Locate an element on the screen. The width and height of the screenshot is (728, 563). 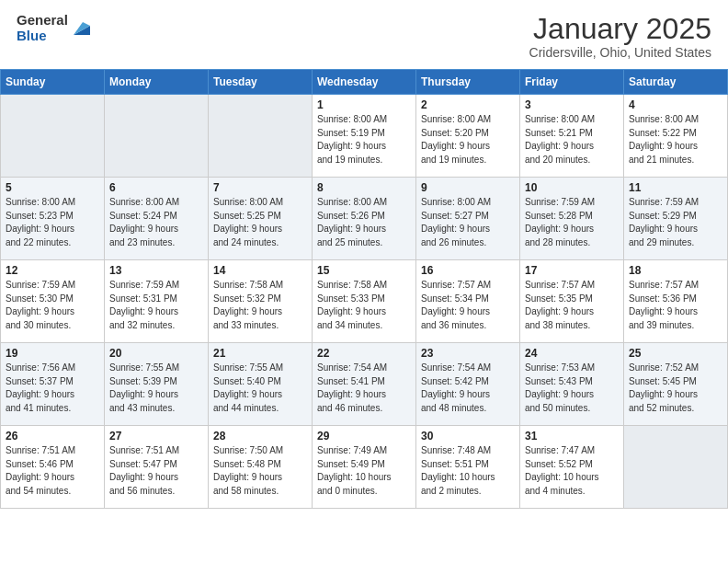
day-info: Sunrise: 7:53 AM Sunset: 5:43 PM Dayligh… is located at coordinates (560, 388).